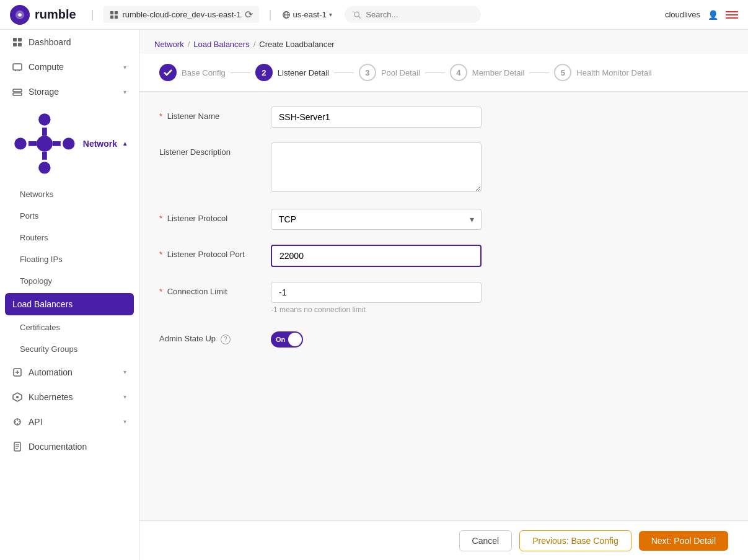 The image size is (748, 560). I want to click on sidebar-item-networks: Networks, so click(69, 195).